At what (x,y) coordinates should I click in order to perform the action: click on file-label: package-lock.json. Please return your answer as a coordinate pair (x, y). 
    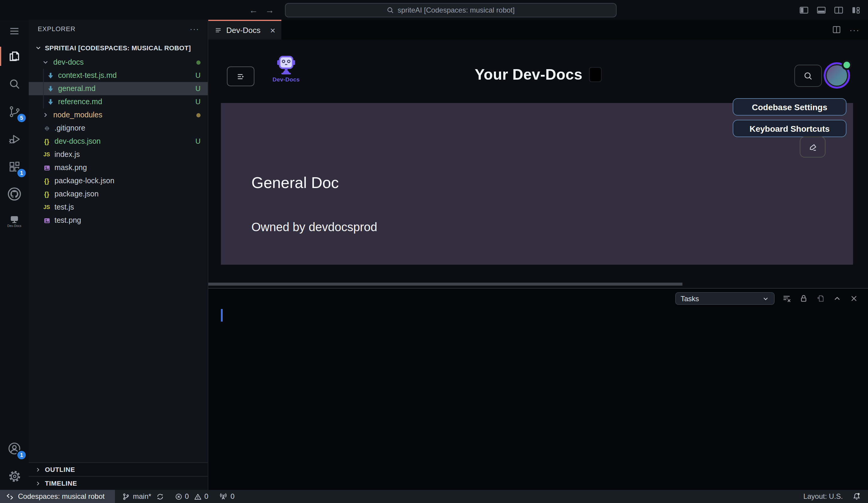
    Looking at the image, I should click on (127, 181).